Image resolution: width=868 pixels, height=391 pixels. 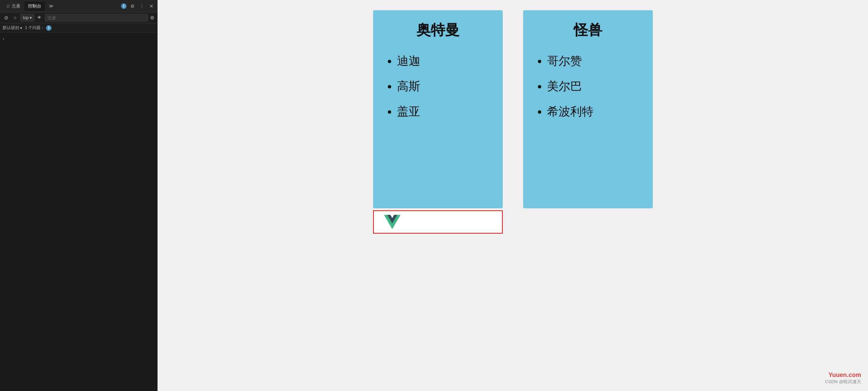 I want to click on watermark: Yuuen.com CSDN @暗武逢天, so click(x=843, y=378).